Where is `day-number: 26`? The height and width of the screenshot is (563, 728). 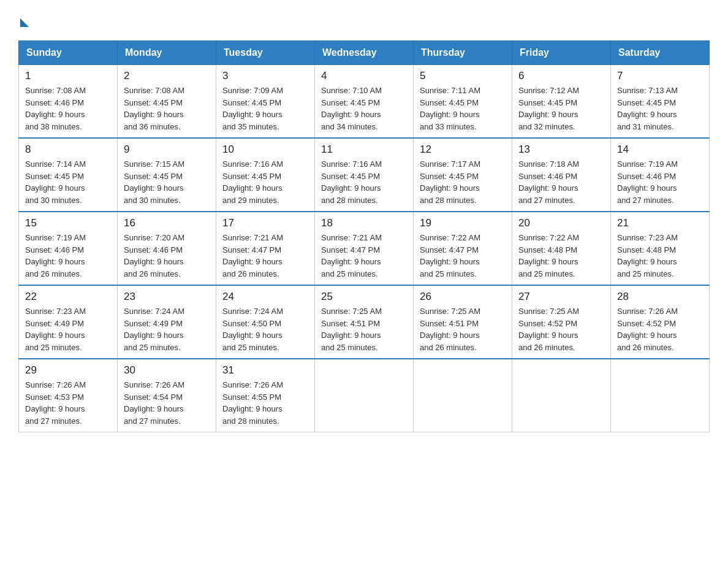
day-number: 26 is located at coordinates (463, 297).